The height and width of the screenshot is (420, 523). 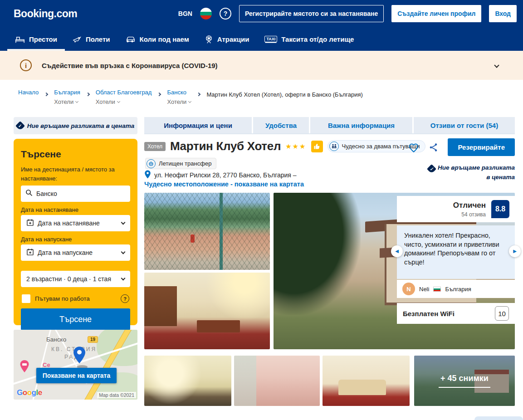 I want to click on show-map-link: Чудесно местоположение - показване на ка…, so click(x=224, y=184).